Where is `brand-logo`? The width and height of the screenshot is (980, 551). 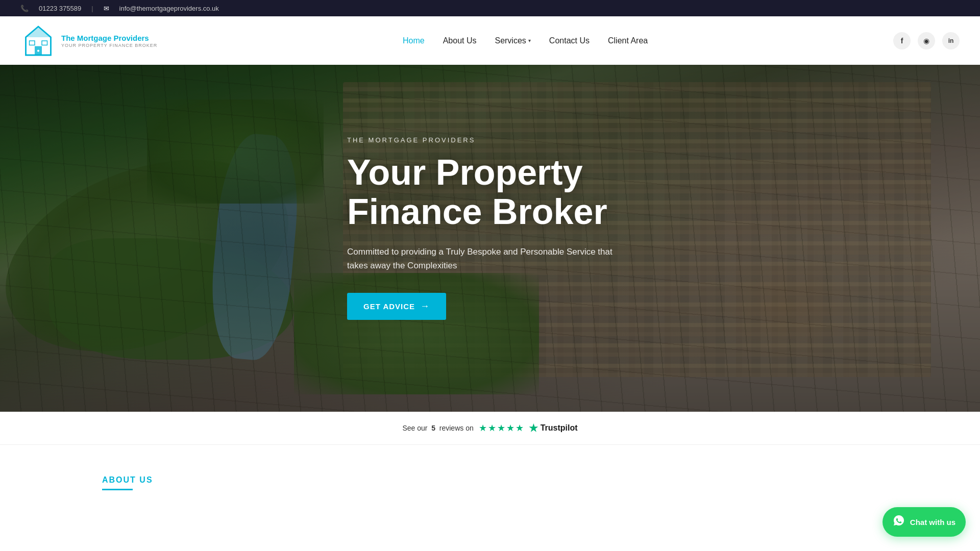
brand-logo is located at coordinates (38, 41).